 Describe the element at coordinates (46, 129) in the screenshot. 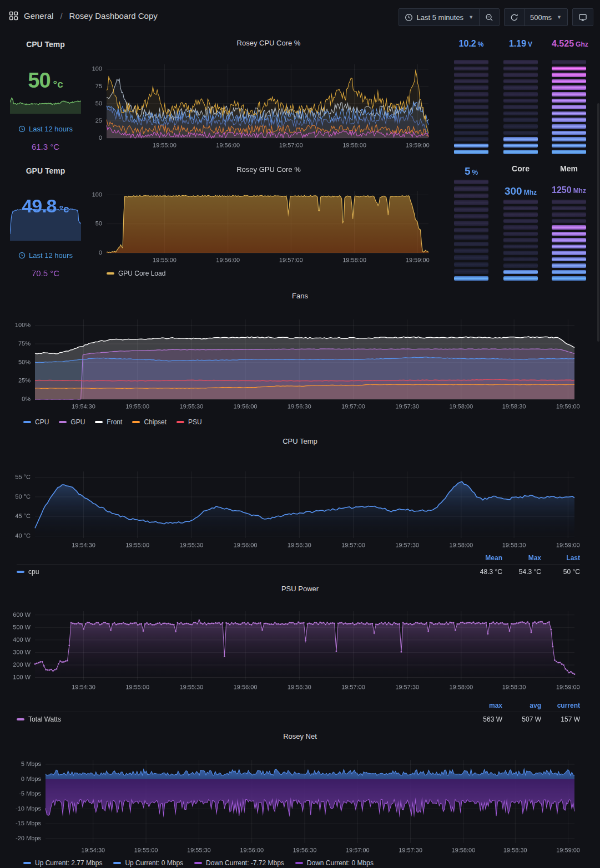

I see `cpu-temp-history-link: Last 12 hours` at that location.